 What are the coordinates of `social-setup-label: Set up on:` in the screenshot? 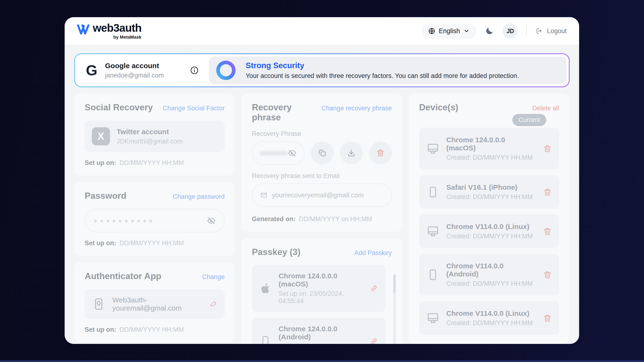 It's located at (100, 163).